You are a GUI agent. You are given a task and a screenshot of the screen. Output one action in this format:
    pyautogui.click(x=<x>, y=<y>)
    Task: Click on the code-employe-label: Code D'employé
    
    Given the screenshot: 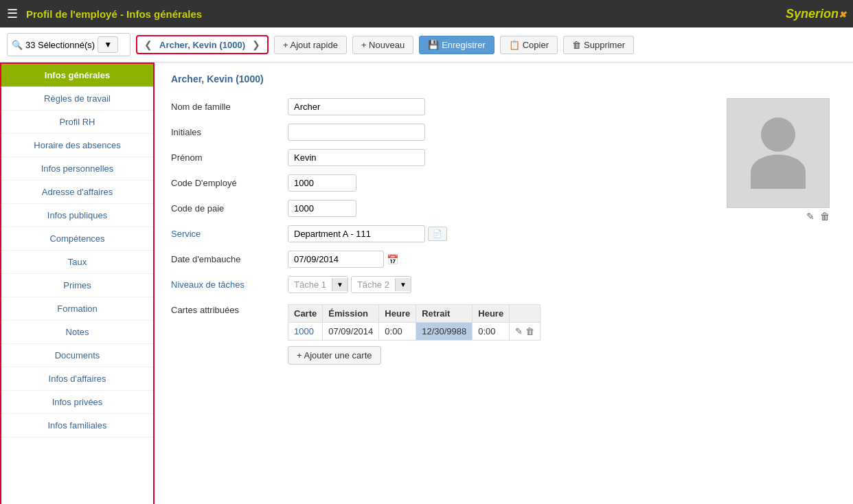 What is the action you would take?
    pyautogui.click(x=226, y=183)
    